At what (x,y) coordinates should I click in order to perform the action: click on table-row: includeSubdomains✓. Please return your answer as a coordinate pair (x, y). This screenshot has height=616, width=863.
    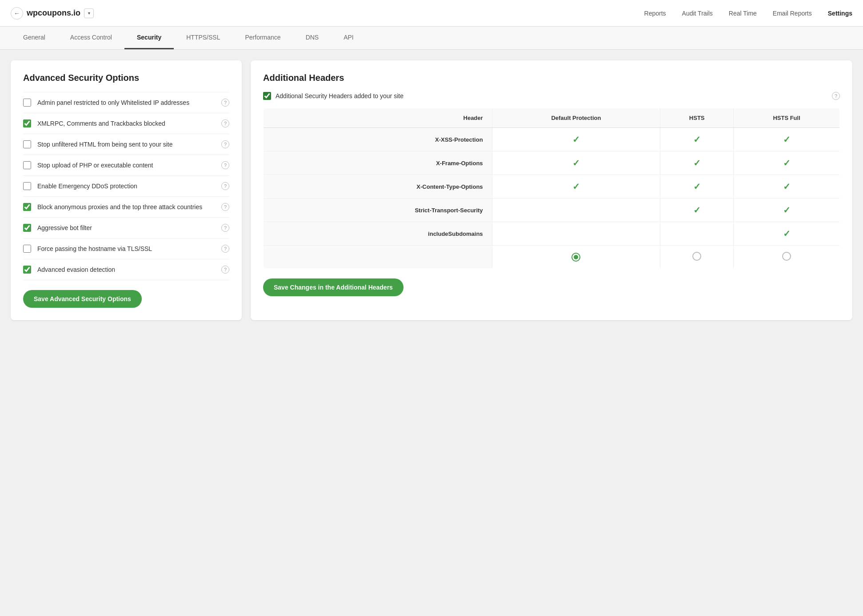
    Looking at the image, I should click on (552, 234).